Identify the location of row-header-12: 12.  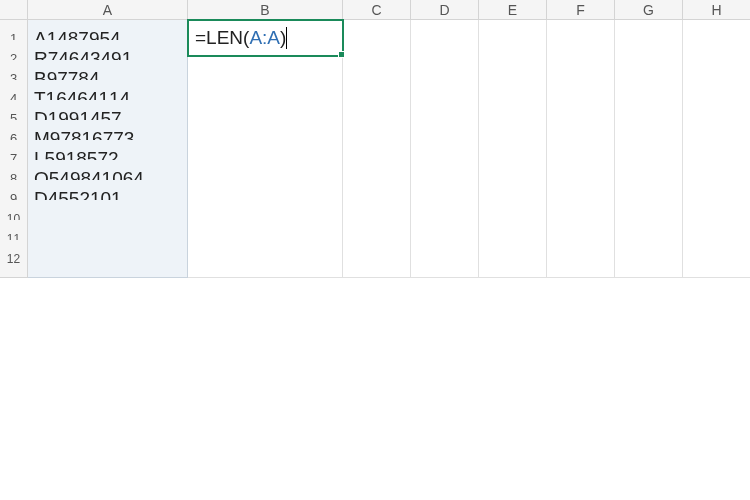
(14, 259).